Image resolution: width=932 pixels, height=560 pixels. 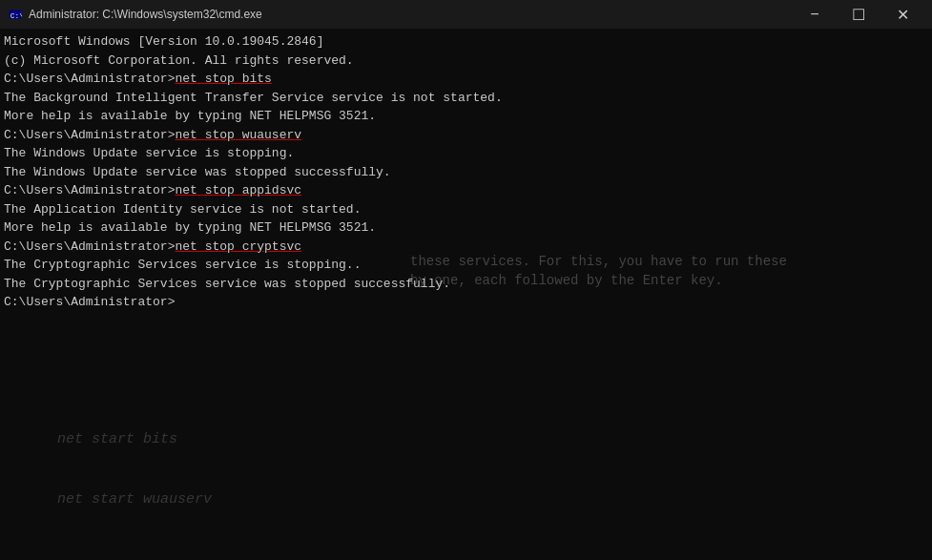 What do you see at coordinates (466, 98) in the screenshot?
I see `terminal-line: The Background Intelligent Transfer Serv…` at bounding box center [466, 98].